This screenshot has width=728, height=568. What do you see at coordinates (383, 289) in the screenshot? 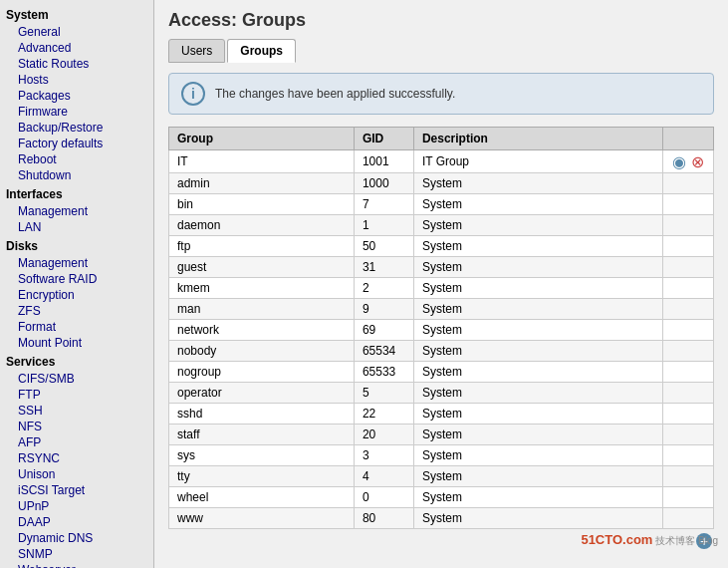
I see `cell-gid: 2` at bounding box center [383, 289].